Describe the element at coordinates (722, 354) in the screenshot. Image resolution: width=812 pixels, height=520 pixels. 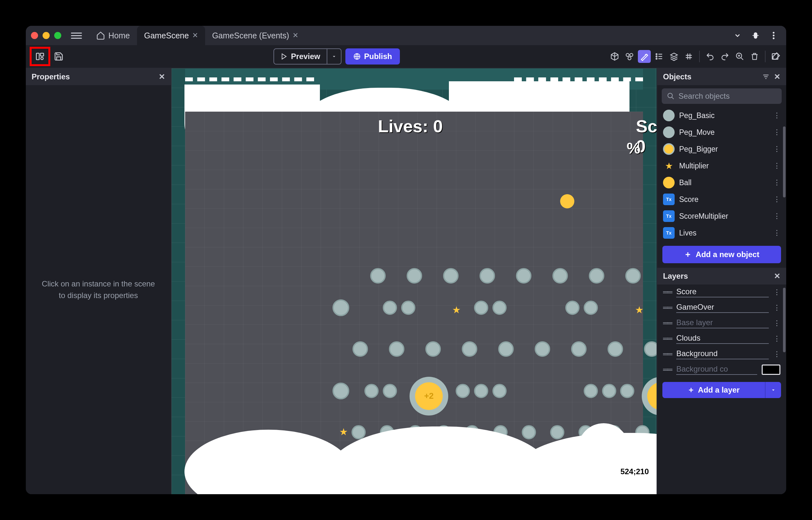
I see `layer-item: ══ Background ⋮` at that location.